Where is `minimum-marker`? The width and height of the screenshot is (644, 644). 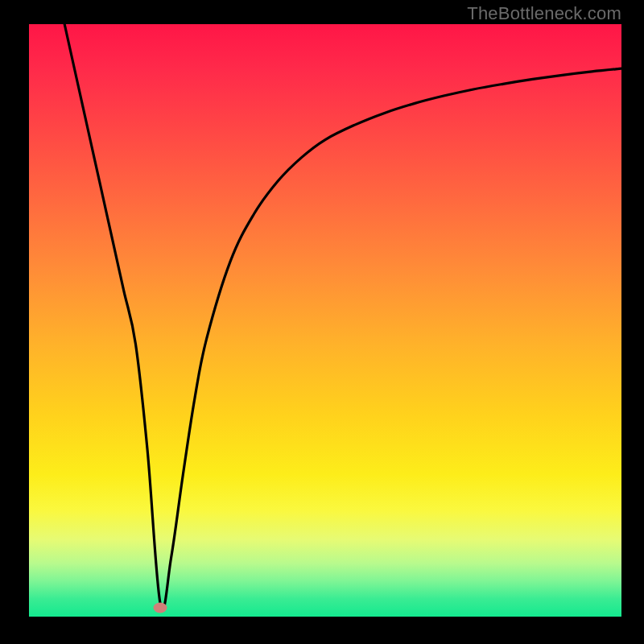 minimum-marker is located at coordinates (161, 607).